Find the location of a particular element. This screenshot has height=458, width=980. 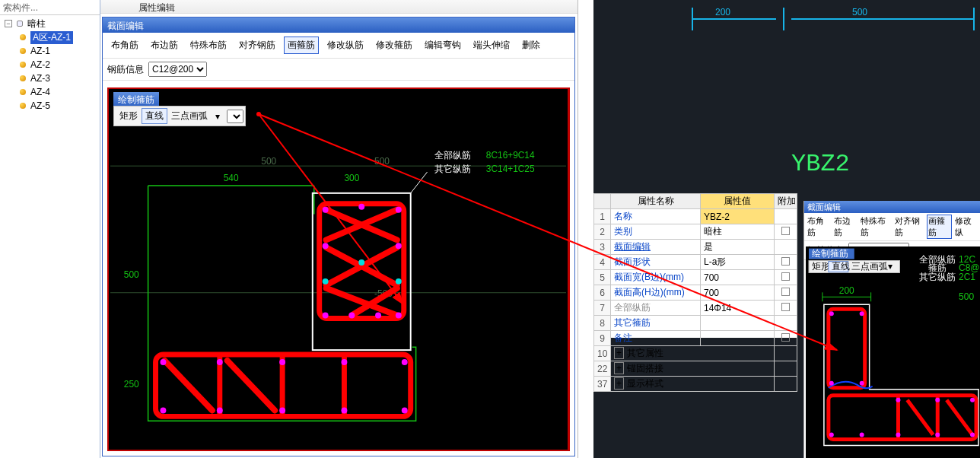

prop-name: 类别 is located at coordinates (656, 232).